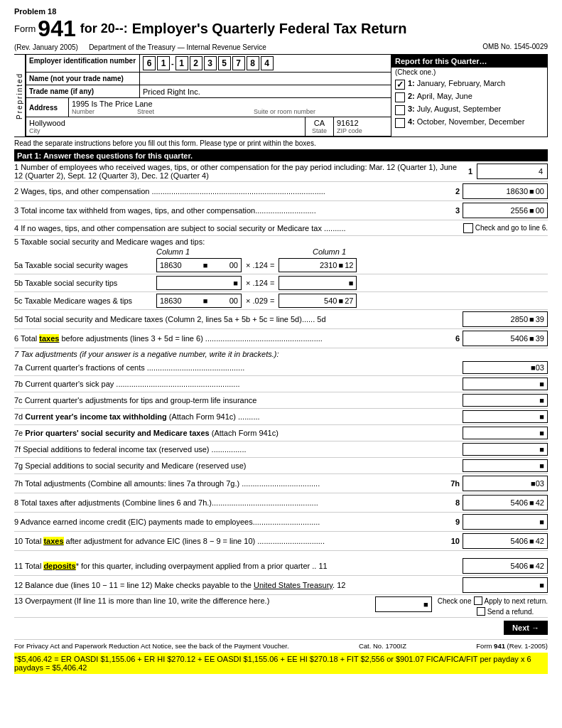  What do you see at coordinates (281, 192) in the screenshot?
I see `line2-row: 2 Wages, tips, and other compensation ..…` at bounding box center [281, 192].